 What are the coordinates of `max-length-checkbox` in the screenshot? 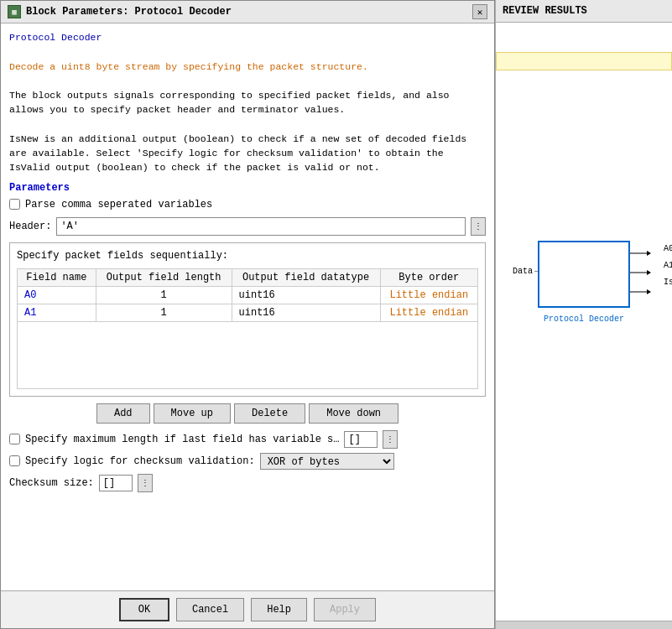 It's located at (15, 439).